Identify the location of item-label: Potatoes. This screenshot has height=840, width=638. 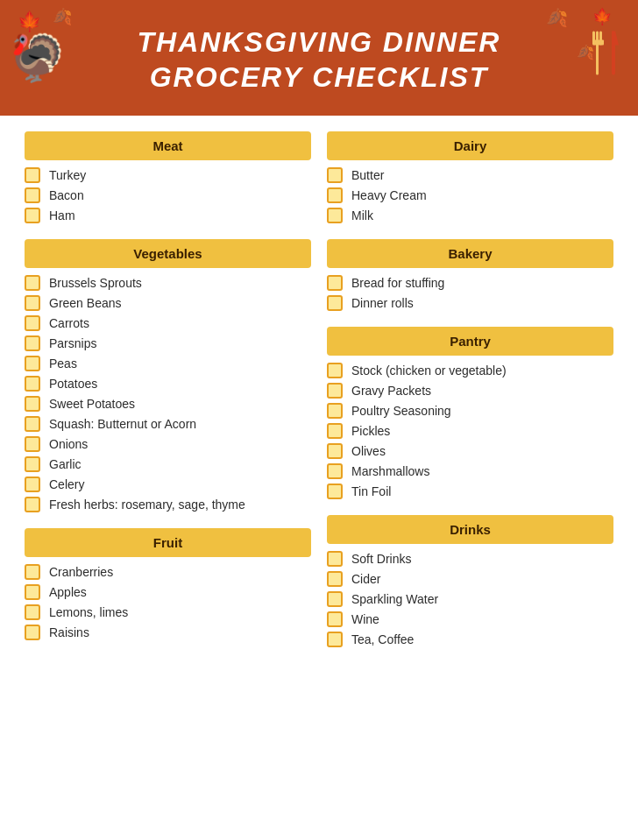
(74, 384).